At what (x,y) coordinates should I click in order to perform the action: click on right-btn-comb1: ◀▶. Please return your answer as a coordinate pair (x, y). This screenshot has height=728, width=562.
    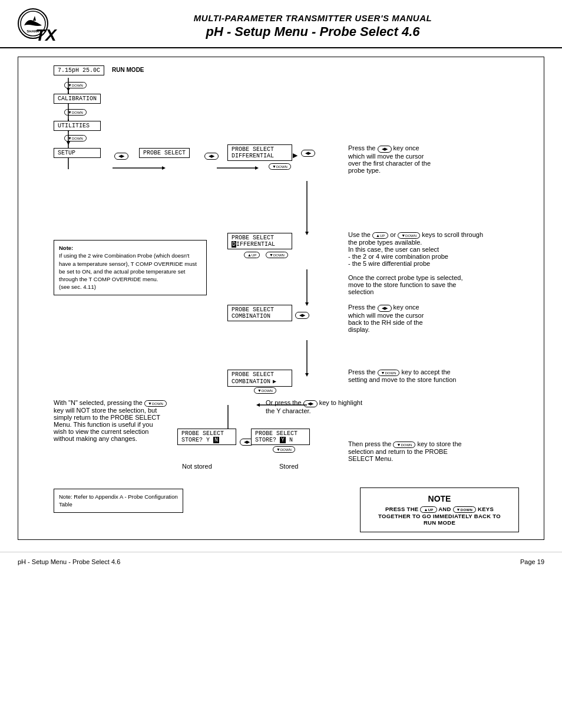
    Looking at the image, I should click on (302, 315).